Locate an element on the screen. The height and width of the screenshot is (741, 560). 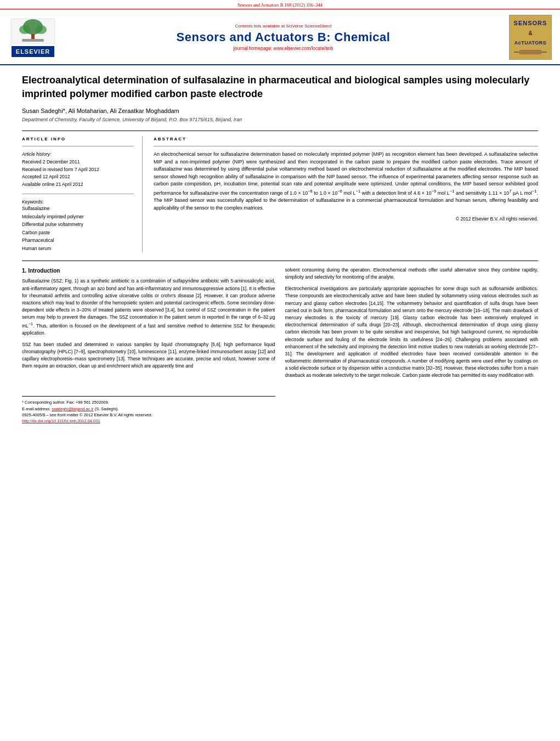
intro-para-1: Sulfasalazine (SSZ; Fig. 1) as a synthet… is located at coordinates (149, 307).